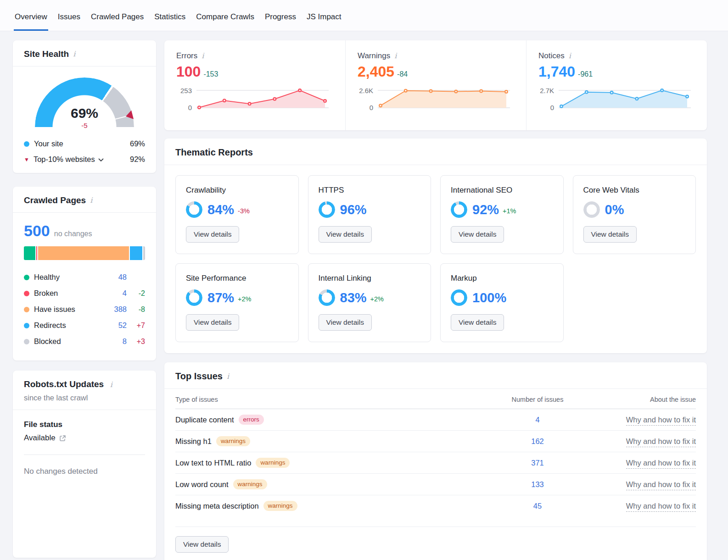 The height and width of the screenshot is (560, 728). What do you see at coordinates (436, 420) in the screenshot?
I see `table-row: Duplicate contenterrors 4 Why and how to…` at bounding box center [436, 420].